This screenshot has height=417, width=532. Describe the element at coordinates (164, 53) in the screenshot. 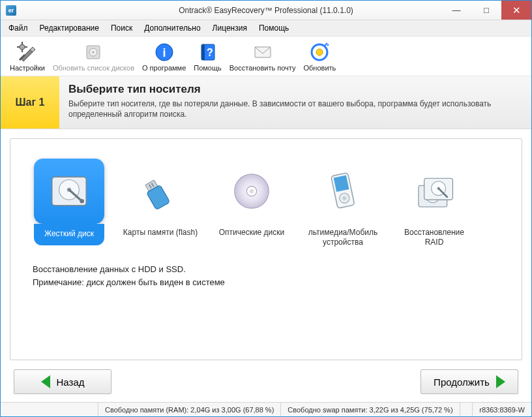

I see `svg-text: i` at that location.